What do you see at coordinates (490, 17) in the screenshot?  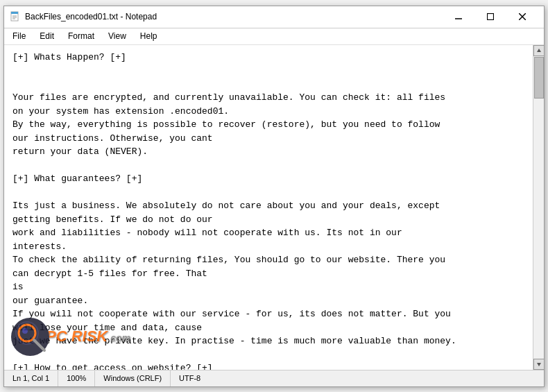 I see `window-controls` at bounding box center [490, 17].